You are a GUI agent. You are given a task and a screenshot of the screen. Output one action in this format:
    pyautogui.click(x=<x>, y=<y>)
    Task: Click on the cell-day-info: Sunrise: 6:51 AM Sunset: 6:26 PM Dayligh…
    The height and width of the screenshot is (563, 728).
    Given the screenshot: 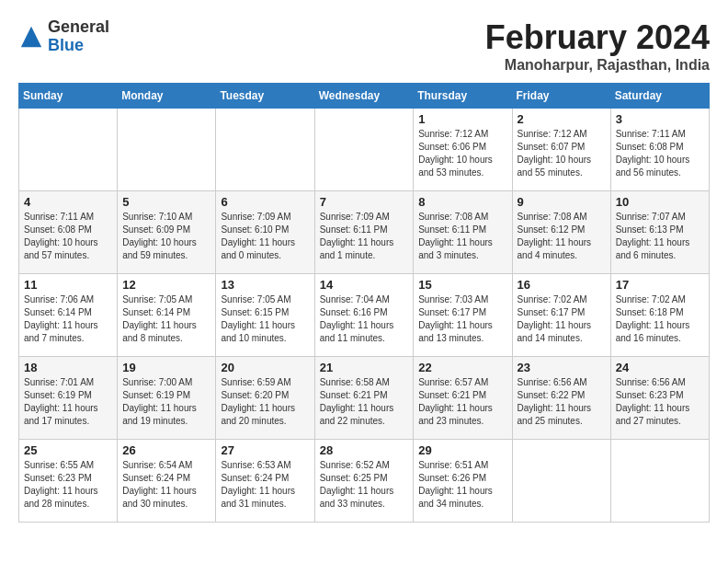 What is the action you would take?
    pyautogui.click(x=462, y=485)
    